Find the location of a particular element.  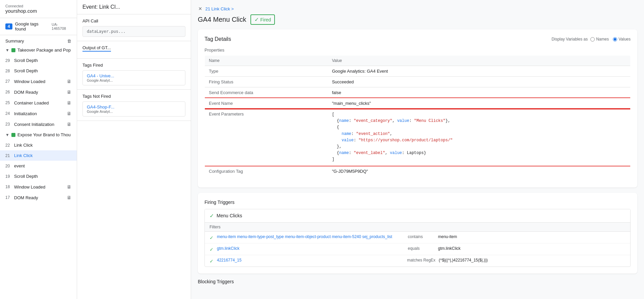

radio-group: Names Values is located at coordinates (610, 39).